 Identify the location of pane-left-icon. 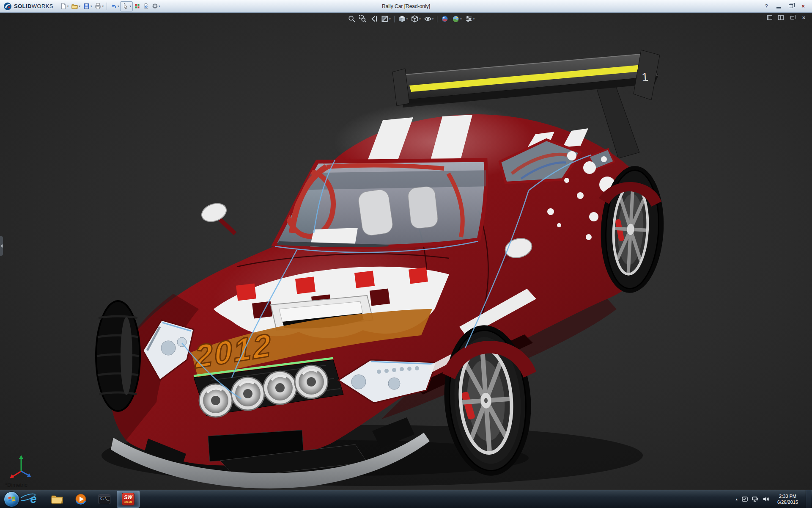
(770, 18).